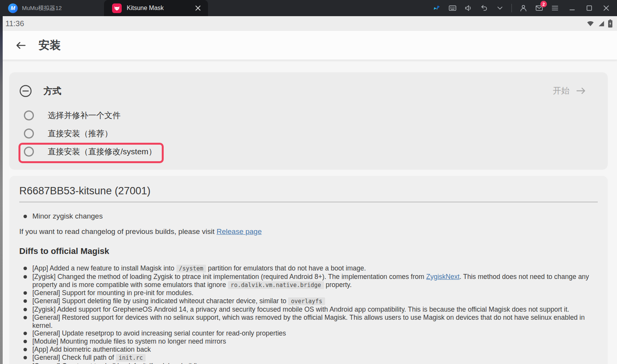 The image size is (617, 364). What do you see at coordinates (338, 285) in the screenshot?
I see `changelog-text: property.` at bounding box center [338, 285].